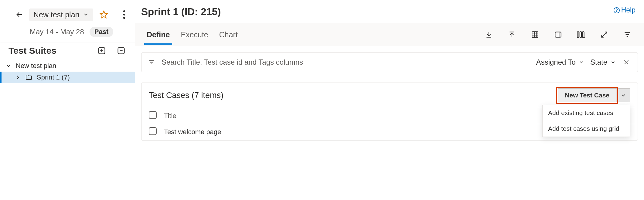 This screenshot has width=644, height=200. I want to click on tab-execute: Execute, so click(194, 35).